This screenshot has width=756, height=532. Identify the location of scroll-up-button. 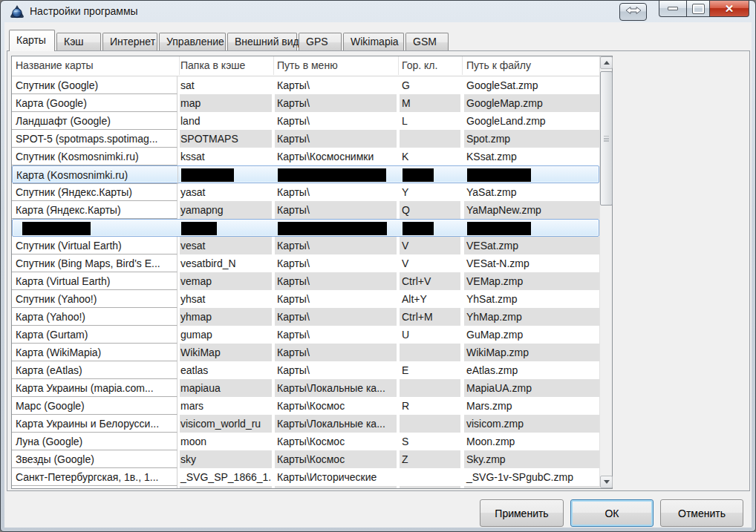
(606, 62).